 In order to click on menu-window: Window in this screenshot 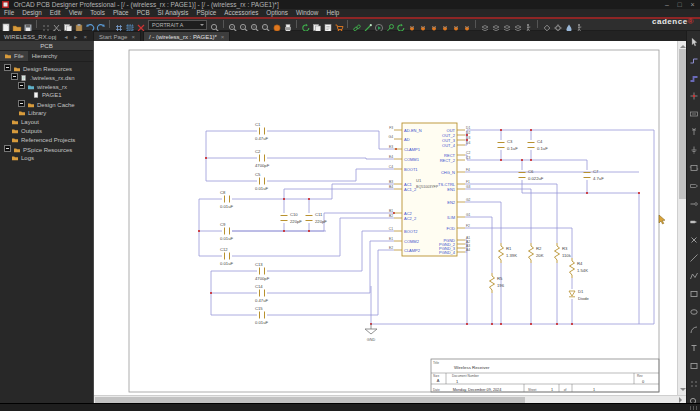, I will do `click(307, 12)`.